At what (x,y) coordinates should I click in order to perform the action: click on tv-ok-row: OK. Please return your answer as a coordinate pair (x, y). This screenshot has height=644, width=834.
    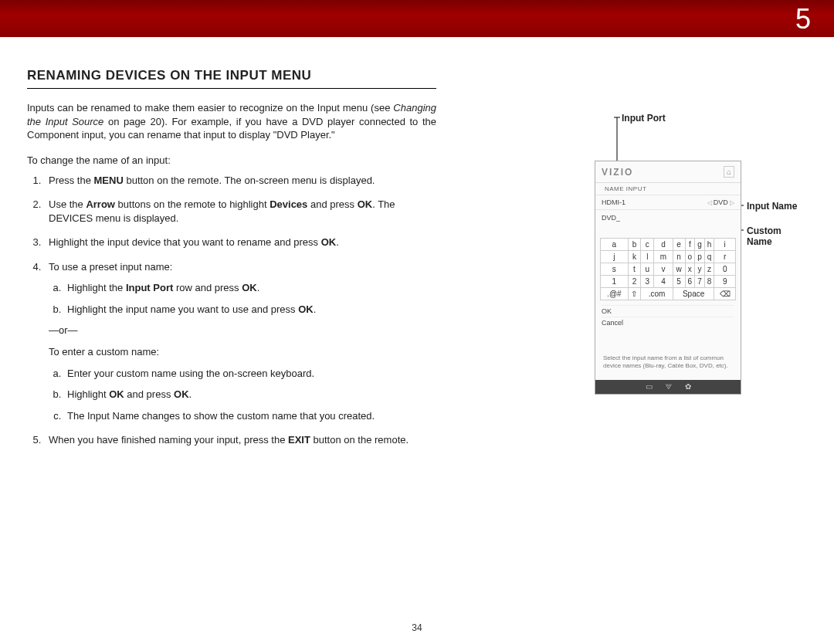
    Looking at the image, I should click on (668, 310).